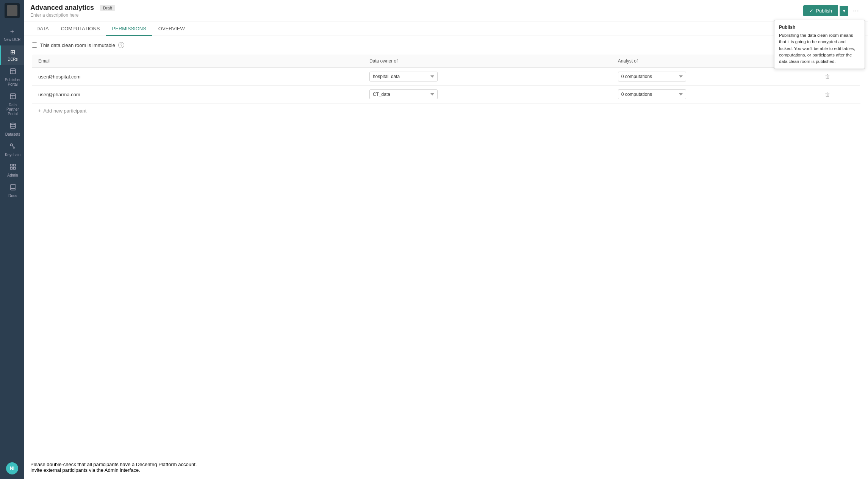 This screenshot has width=868, height=479. I want to click on participant-data-owner: CT_data hospital_data, so click(488, 95).